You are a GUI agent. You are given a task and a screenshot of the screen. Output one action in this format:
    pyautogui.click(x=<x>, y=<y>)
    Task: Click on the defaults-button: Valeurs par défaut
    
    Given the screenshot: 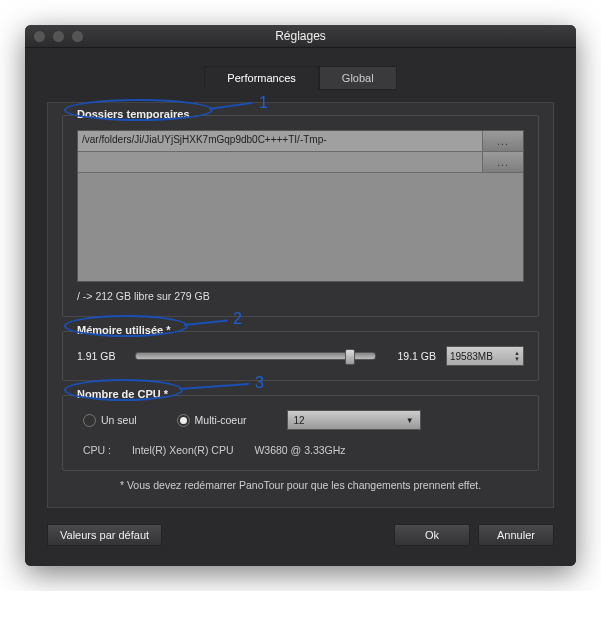 What is the action you would take?
    pyautogui.click(x=104, y=535)
    